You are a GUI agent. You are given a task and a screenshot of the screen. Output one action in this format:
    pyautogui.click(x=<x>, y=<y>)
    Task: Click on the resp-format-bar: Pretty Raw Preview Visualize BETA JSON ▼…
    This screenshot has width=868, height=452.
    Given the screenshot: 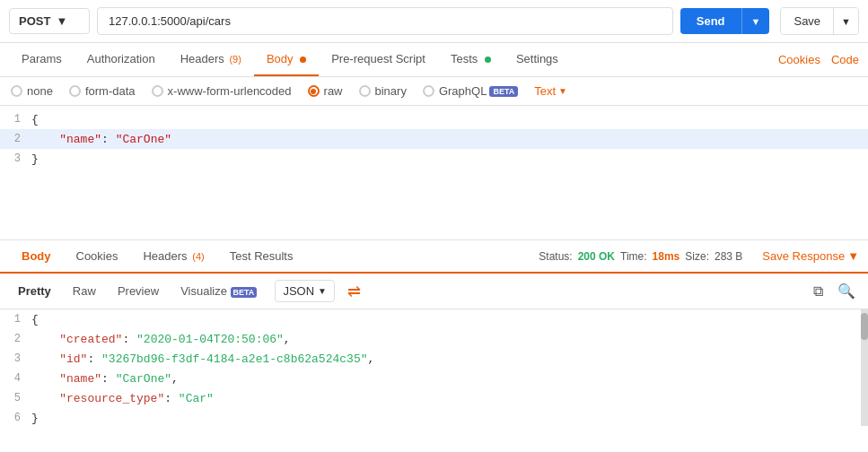 What is the action you would take?
    pyautogui.click(x=434, y=291)
    